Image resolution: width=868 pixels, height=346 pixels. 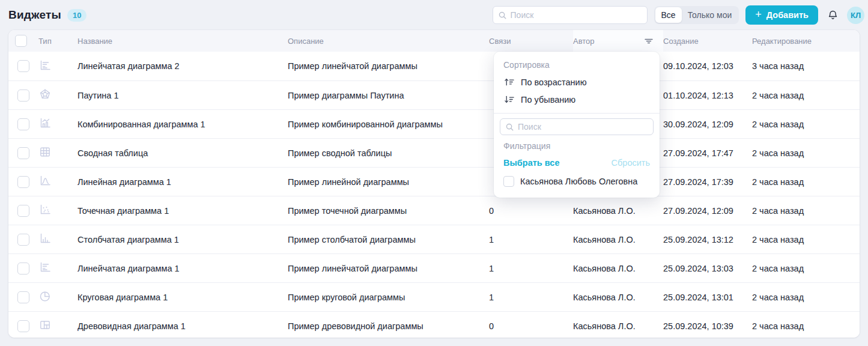 I want to click on reset-link: Сбросить, so click(x=631, y=163).